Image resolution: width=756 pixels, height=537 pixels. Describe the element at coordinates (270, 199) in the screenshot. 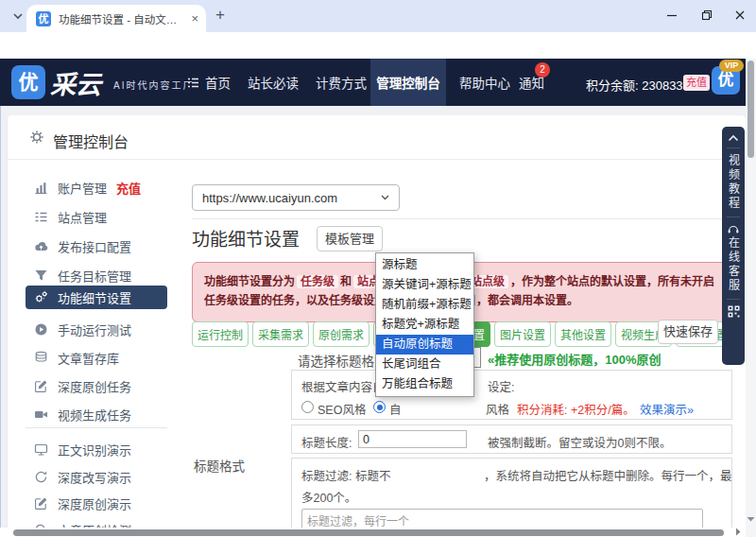

I see `site-selector-value: https://www.ucaiyun.com` at that location.